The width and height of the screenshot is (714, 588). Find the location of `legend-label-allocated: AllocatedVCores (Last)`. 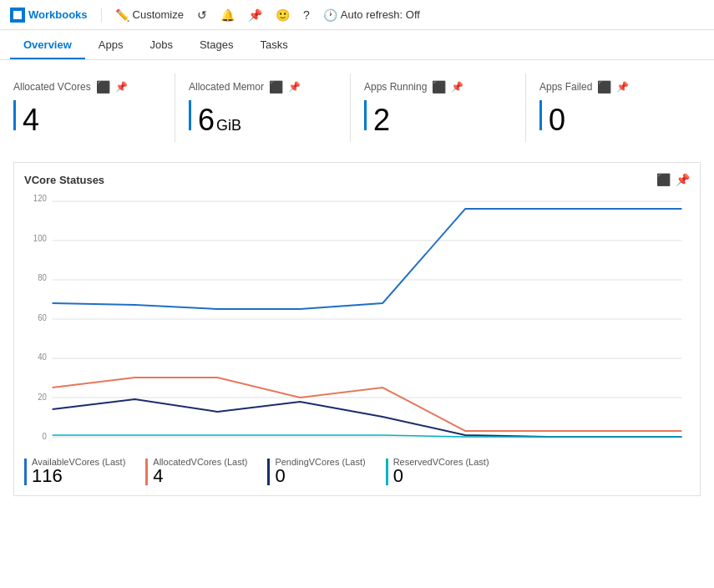

legend-label-allocated: AllocatedVCores (Last) is located at coordinates (200, 462).